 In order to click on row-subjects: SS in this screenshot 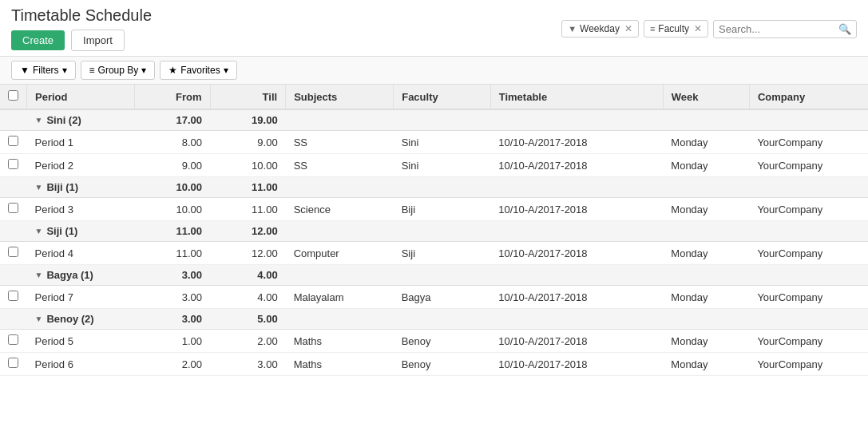, I will do `click(340, 166)`.